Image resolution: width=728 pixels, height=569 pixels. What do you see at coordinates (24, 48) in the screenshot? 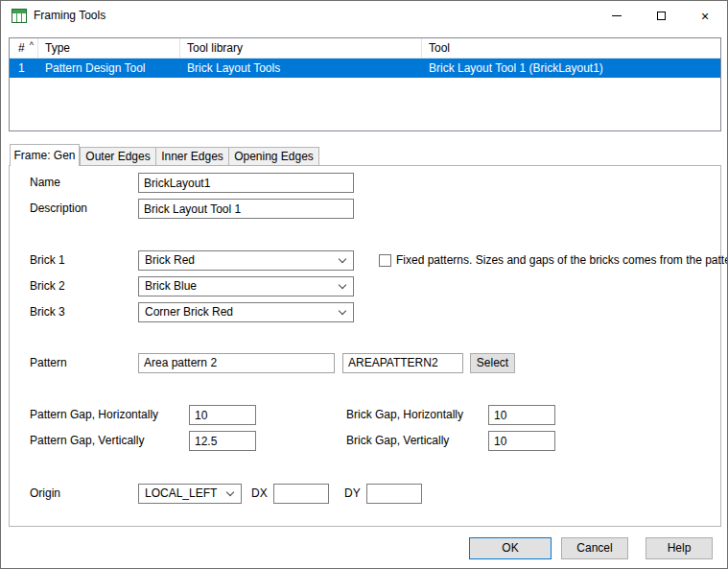
I see `column-header-number: #^` at bounding box center [24, 48].